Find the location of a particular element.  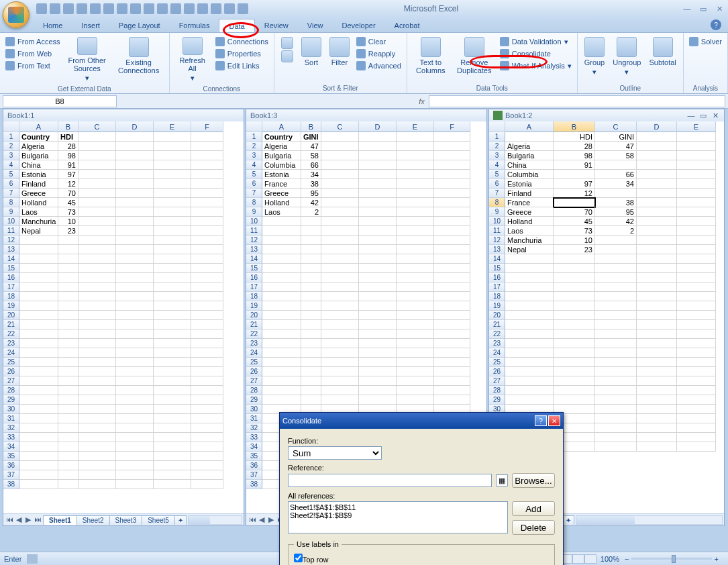

minimize-icon: — is located at coordinates (687, 9).